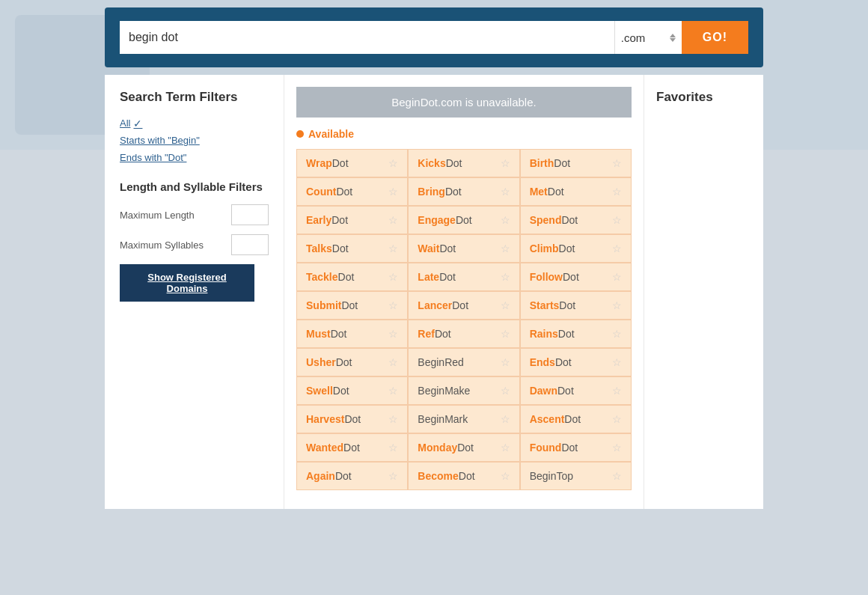  Describe the element at coordinates (464, 448) in the screenshot. I see `domain-cell: MondayDot☆` at that location.